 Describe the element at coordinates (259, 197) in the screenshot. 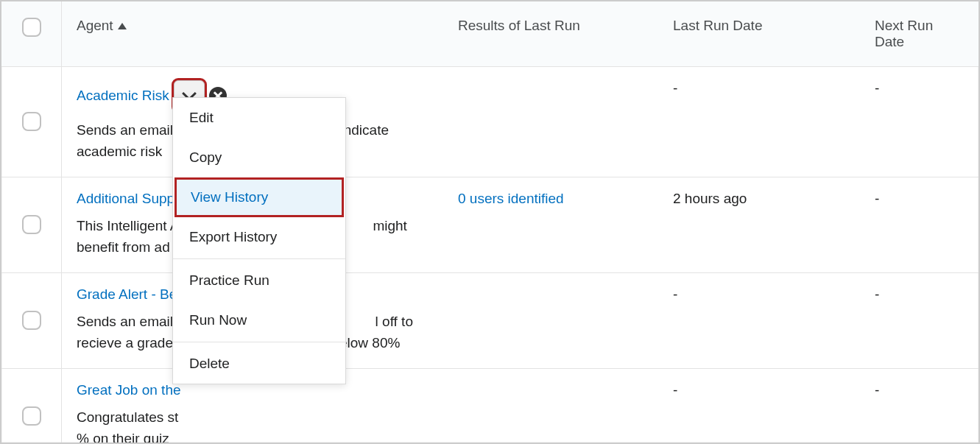

I see `menu-item-view-history: View History` at that location.